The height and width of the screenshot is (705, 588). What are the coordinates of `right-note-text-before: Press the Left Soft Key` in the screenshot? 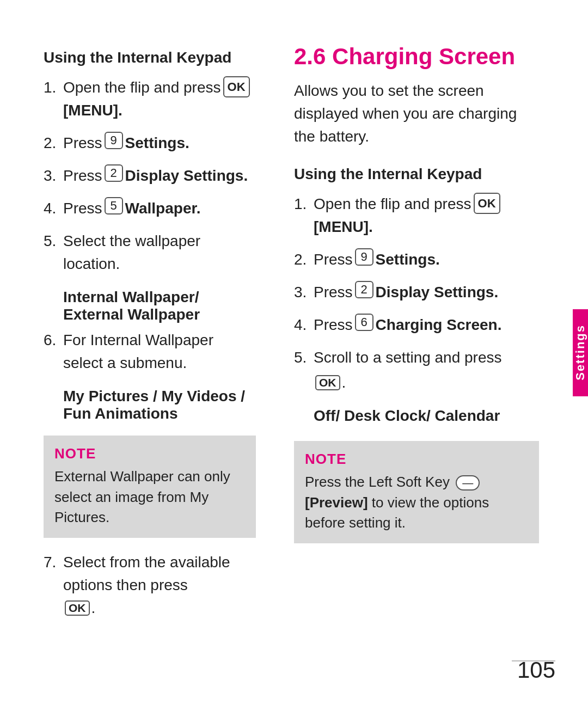 It's located at (377, 482).